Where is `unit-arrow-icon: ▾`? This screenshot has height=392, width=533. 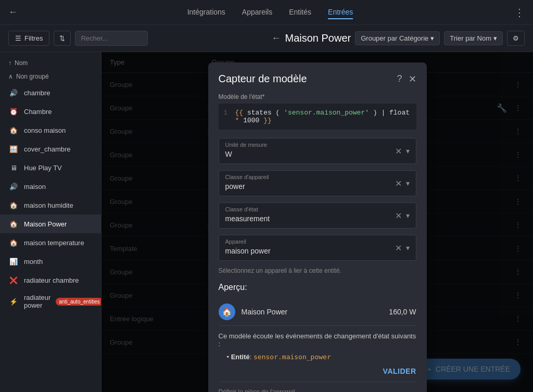
unit-arrow-icon: ▾ is located at coordinates (408, 151).